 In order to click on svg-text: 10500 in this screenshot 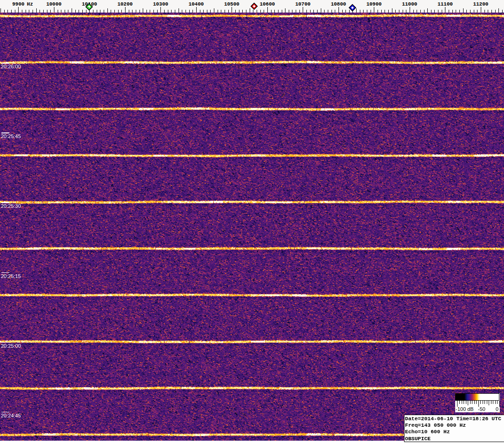, I will do `click(232, 4)`.